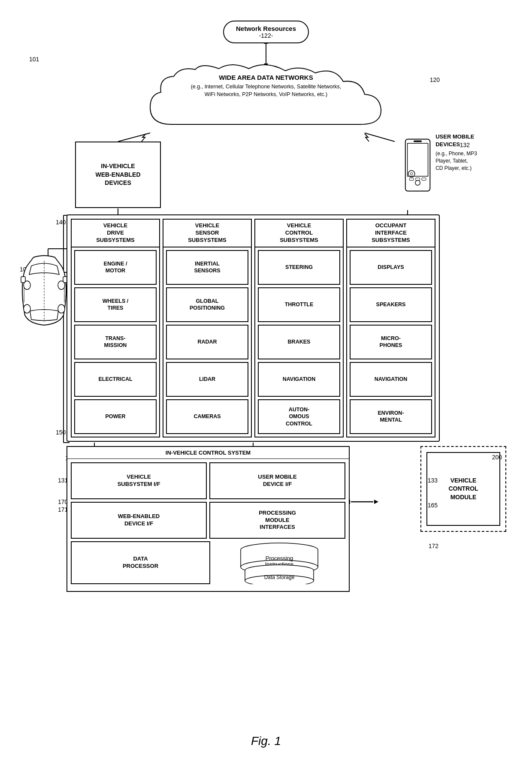 The width and height of the screenshot is (532, 760). Describe the element at coordinates (207, 328) in the screenshot. I see `vehicle-sensor-column: VEHICLESENSORSUBSYSTEMS INERTIALSENSORS …` at that location.